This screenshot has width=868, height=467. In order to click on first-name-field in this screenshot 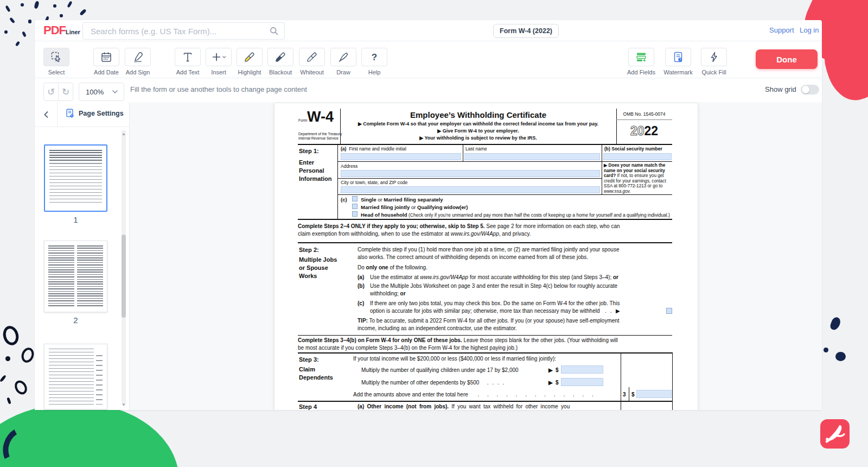, I will do `click(401, 156)`.